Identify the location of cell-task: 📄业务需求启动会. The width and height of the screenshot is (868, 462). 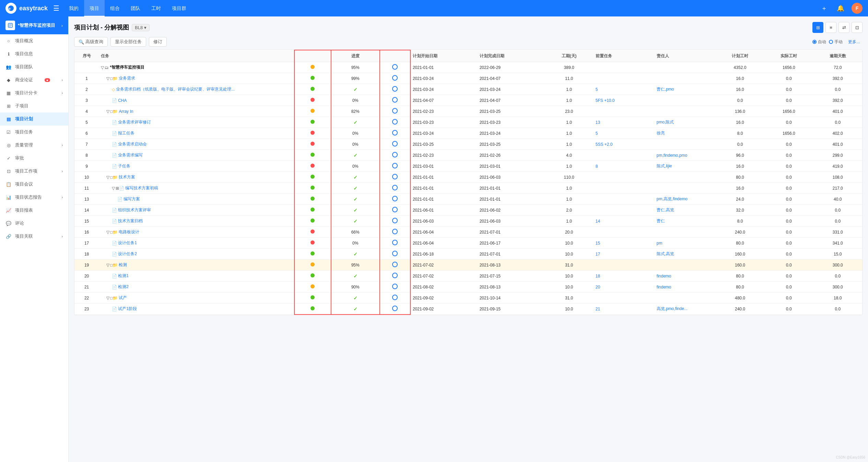
(197, 144).